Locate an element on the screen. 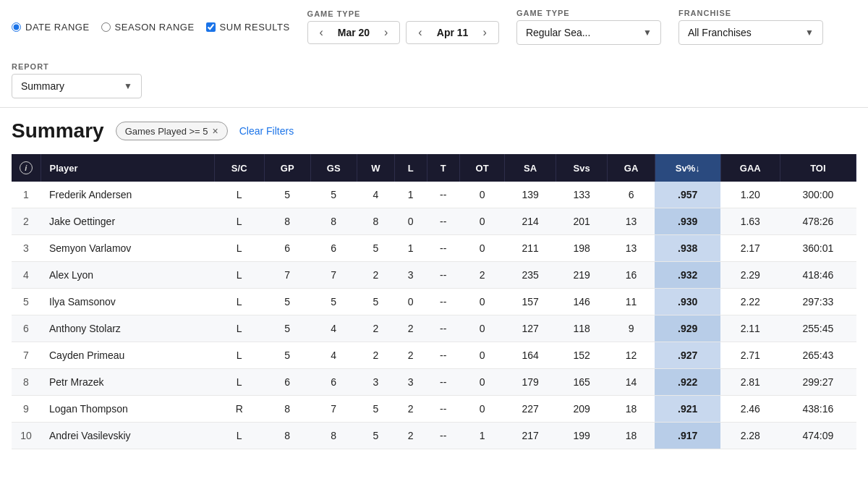 The height and width of the screenshot is (479, 868). table-cell: 1 is located at coordinates (411, 195).